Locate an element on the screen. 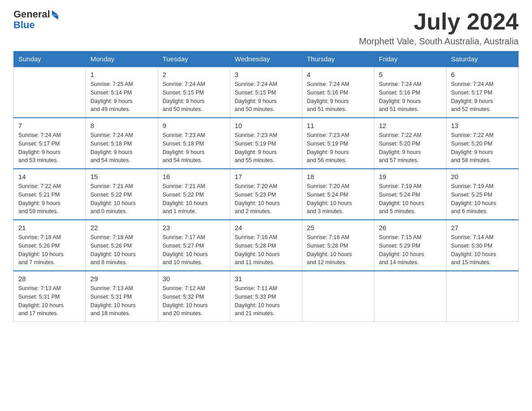  day-number: 14 is located at coordinates (50, 176).